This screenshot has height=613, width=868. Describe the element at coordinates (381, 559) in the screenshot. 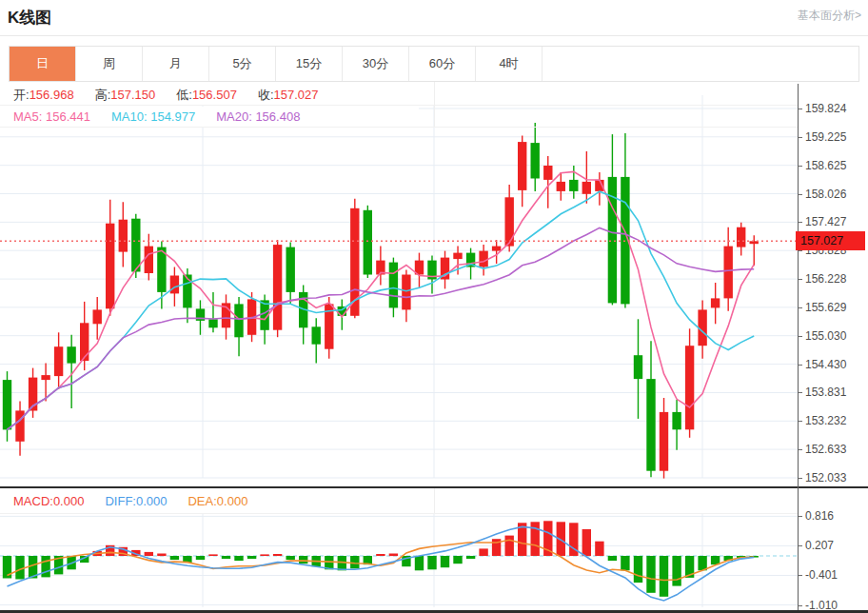

I see `macd-bars` at that location.